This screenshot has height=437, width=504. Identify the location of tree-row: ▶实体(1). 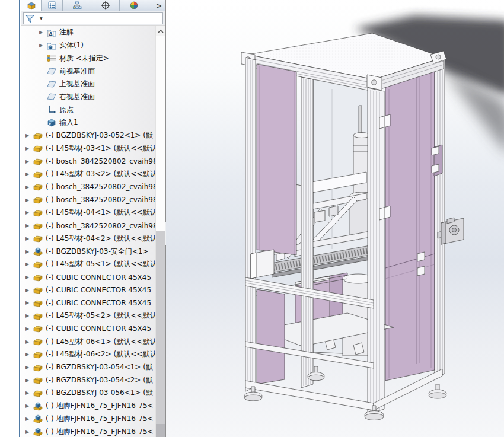
(88, 46).